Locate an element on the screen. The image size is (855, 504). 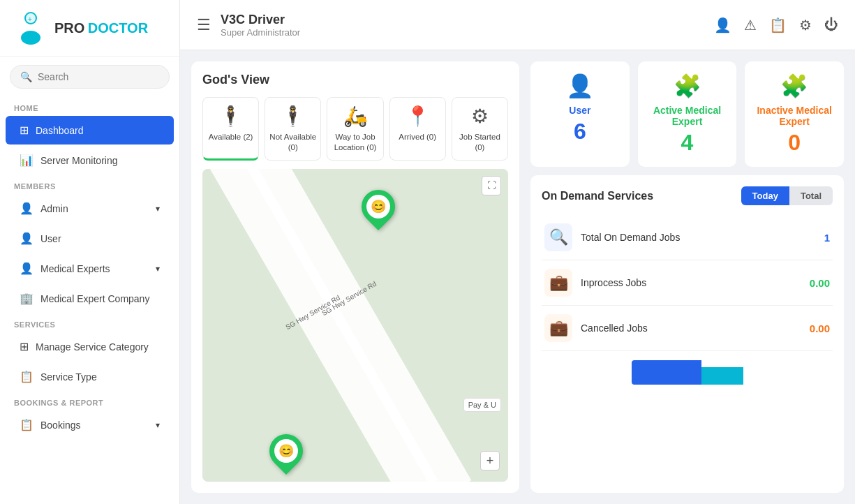
pay-label: Pay & U is located at coordinates (482, 405).